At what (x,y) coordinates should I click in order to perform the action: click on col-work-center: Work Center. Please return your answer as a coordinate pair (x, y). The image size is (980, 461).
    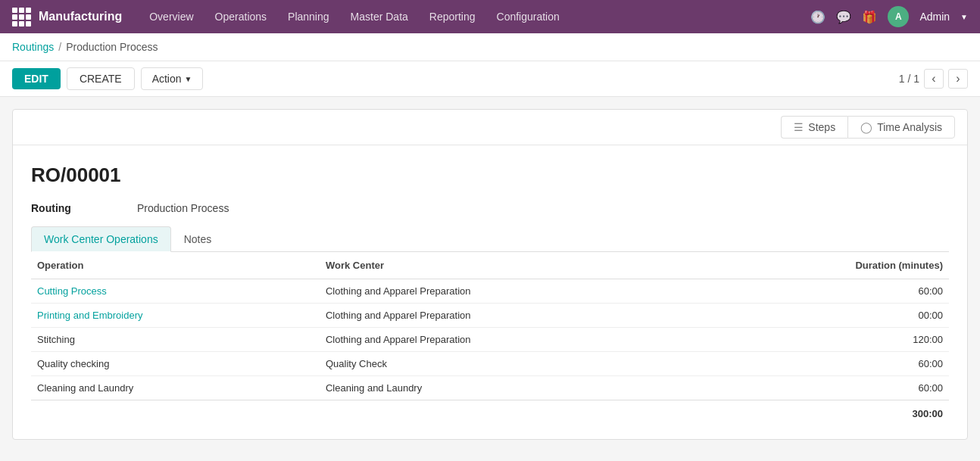
    Looking at the image, I should click on (512, 266).